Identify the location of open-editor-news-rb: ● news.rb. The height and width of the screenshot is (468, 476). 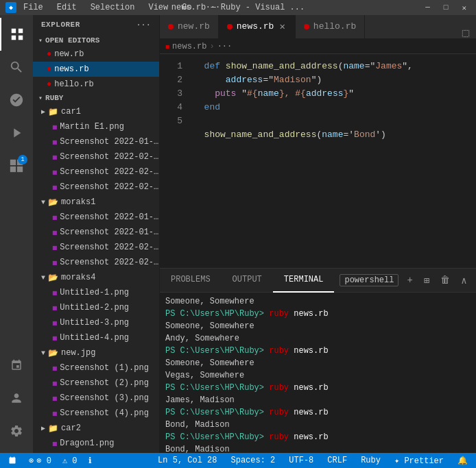
(96, 69).